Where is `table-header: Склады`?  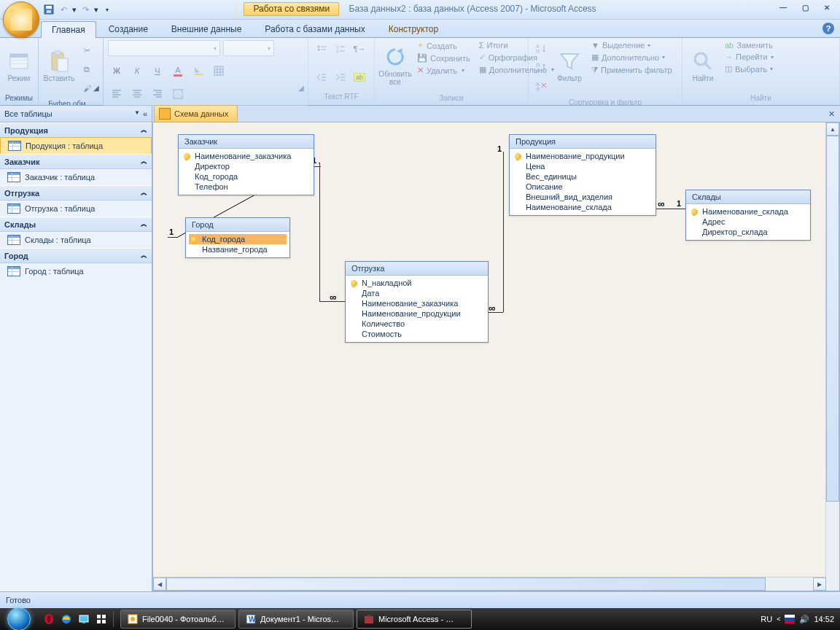
table-header: Склады is located at coordinates (748, 197).